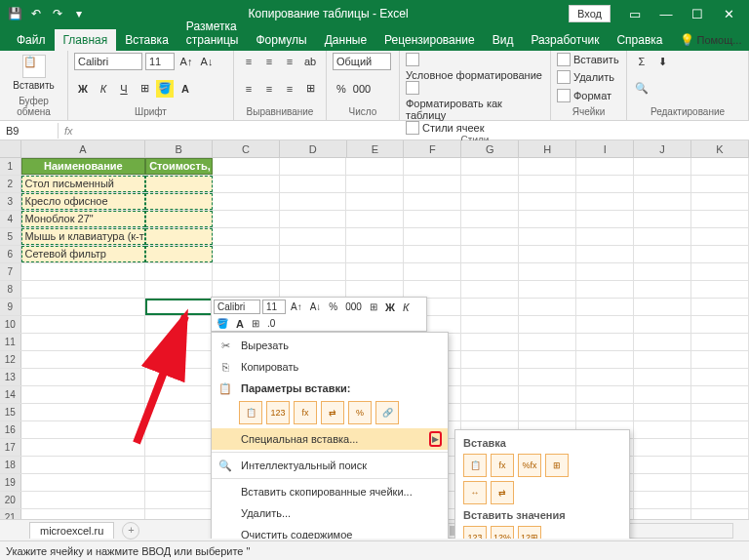 This screenshot has width=749, height=560. What do you see at coordinates (165, 89) in the screenshot?
I see `fill-color-icon: 🪣` at bounding box center [165, 89].